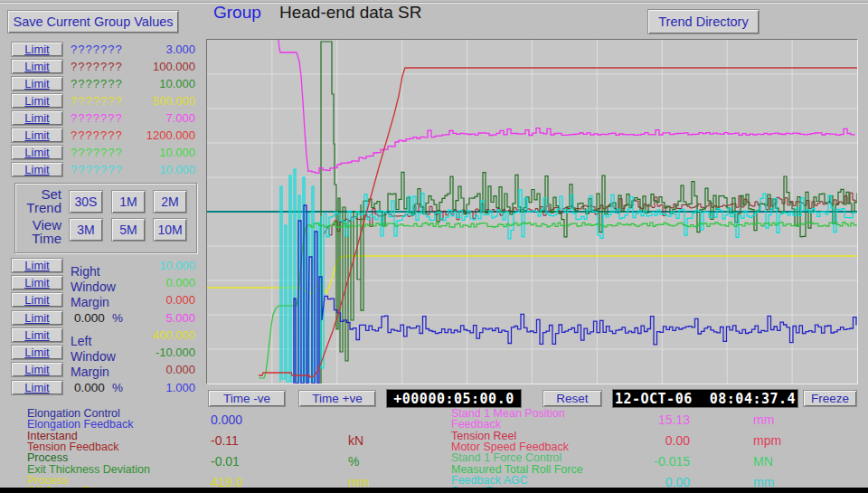 This screenshot has width=868, height=493. Describe the element at coordinates (356, 441) in the screenshot. I see `channel-unit: kN` at that location.